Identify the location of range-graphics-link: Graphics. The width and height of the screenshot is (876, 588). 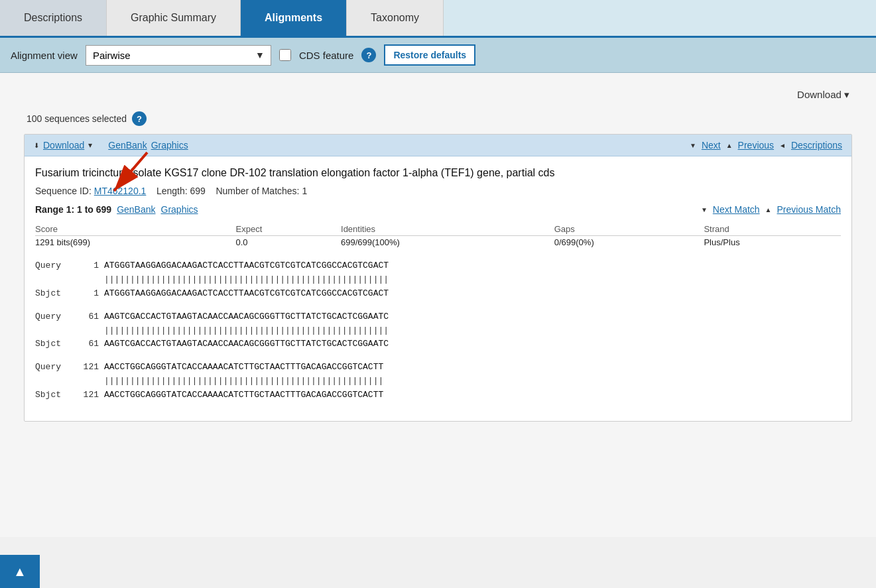
(180, 209).